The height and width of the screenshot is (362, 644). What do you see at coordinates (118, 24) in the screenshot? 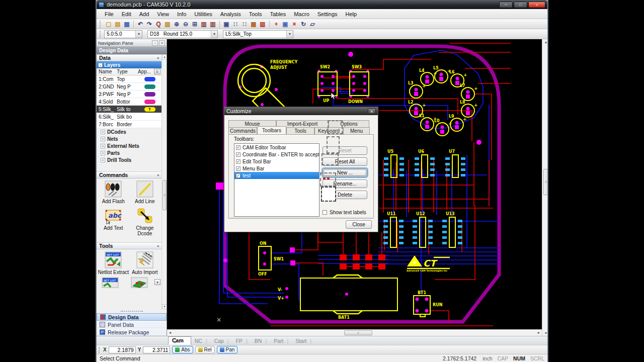
I see `open-icon: ▤` at bounding box center [118, 24].